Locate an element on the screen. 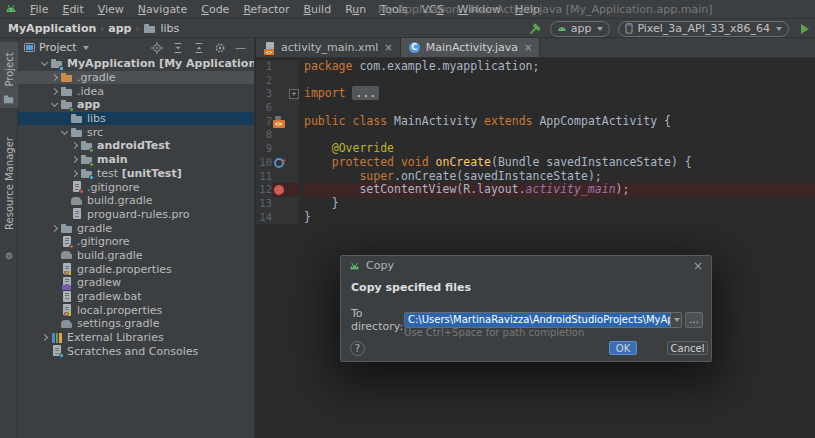  browse-button: … is located at coordinates (694, 320).